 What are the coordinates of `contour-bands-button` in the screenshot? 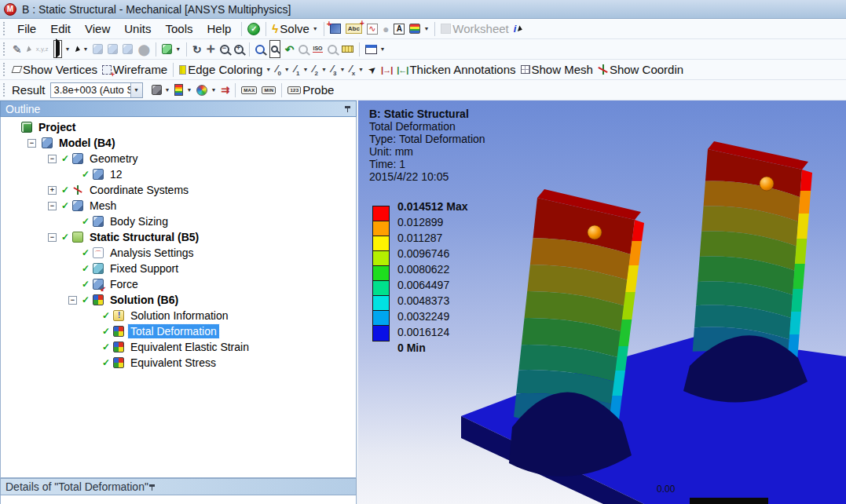 It's located at (183, 89).